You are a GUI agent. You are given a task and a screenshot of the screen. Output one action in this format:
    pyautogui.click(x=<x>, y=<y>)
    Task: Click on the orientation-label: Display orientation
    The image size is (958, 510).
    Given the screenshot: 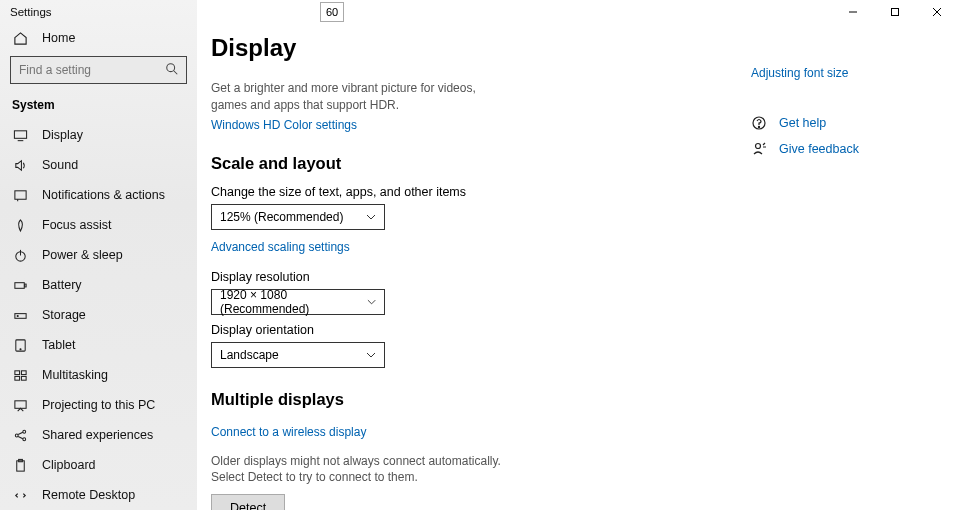 What is the action you would take?
    pyautogui.click(x=481, y=330)
    